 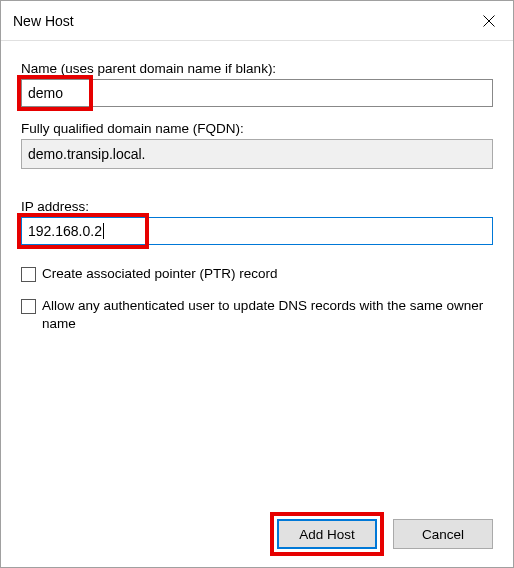 What do you see at coordinates (257, 315) in the screenshot?
I see `allow-checkbox-row: Allow any authenticated user to update D…` at bounding box center [257, 315].